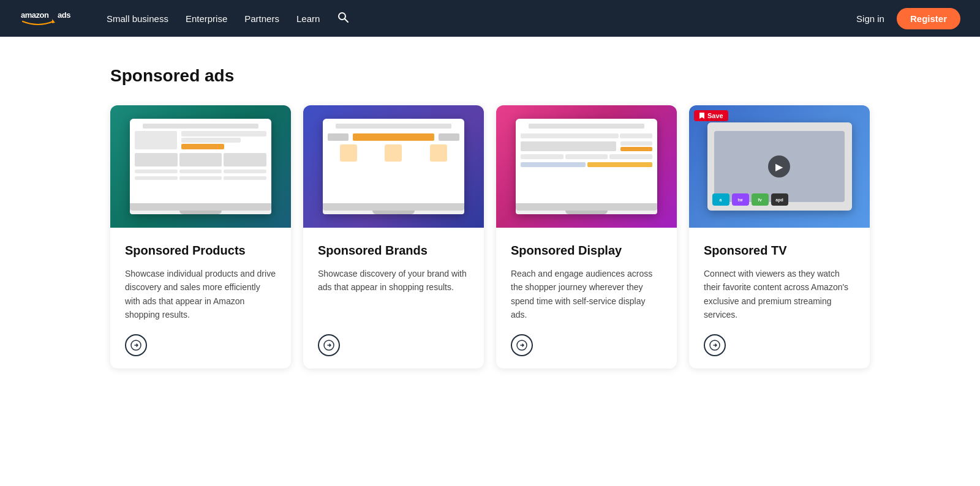 This screenshot has width=980, height=486. What do you see at coordinates (779, 166) in the screenshot?
I see `play-icon: ▶` at bounding box center [779, 166].